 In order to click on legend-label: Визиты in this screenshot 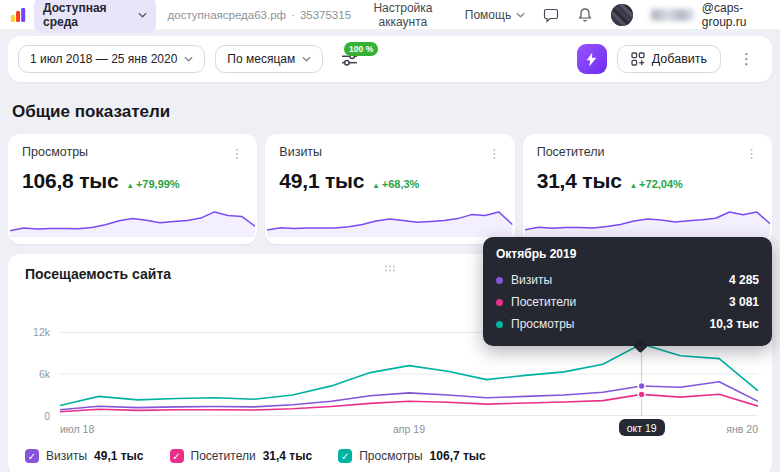, I will do `click(66, 456)`.